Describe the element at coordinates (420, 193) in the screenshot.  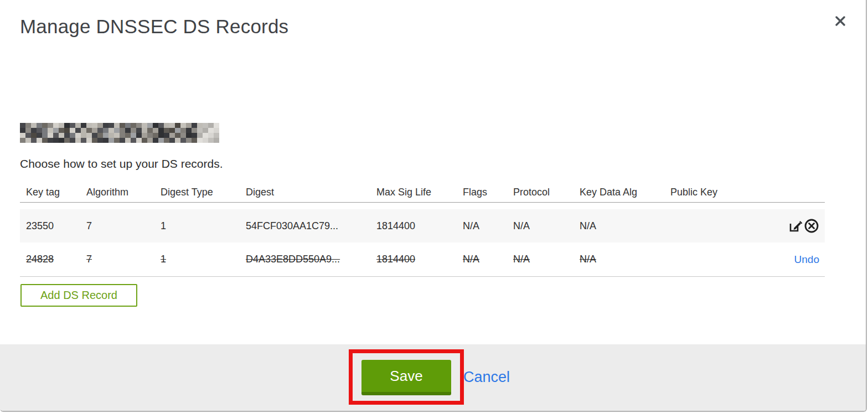
I see `column-header-max-sig-life: Max Sig Life` at that location.